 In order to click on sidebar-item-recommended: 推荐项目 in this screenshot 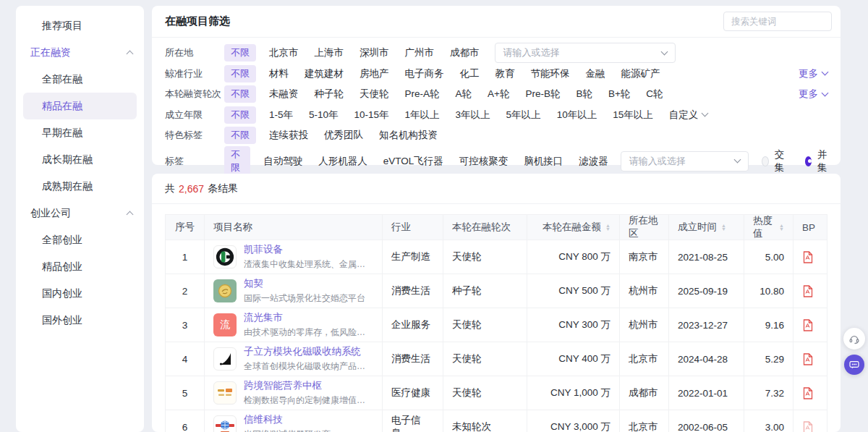, I will do `click(80, 26)`.